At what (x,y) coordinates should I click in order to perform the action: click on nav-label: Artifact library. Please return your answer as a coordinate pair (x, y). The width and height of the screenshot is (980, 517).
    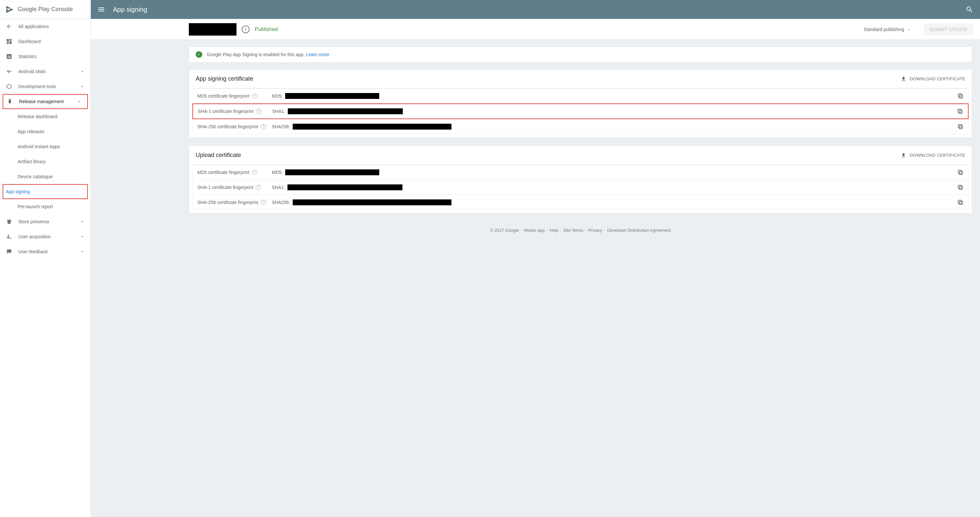
    Looking at the image, I should click on (51, 162).